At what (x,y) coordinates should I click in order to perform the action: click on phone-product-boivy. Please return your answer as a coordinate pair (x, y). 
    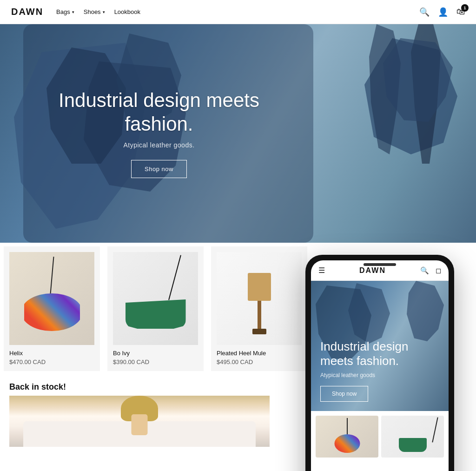
    Looking at the image, I should click on (413, 437).